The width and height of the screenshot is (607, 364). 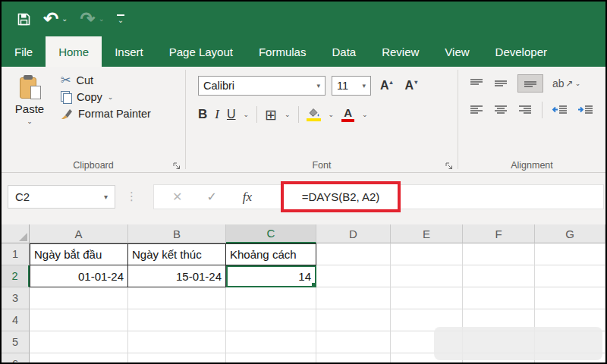 What do you see at coordinates (401, 52) in the screenshot?
I see `tab-review: Review` at bounding box center [401, 52].